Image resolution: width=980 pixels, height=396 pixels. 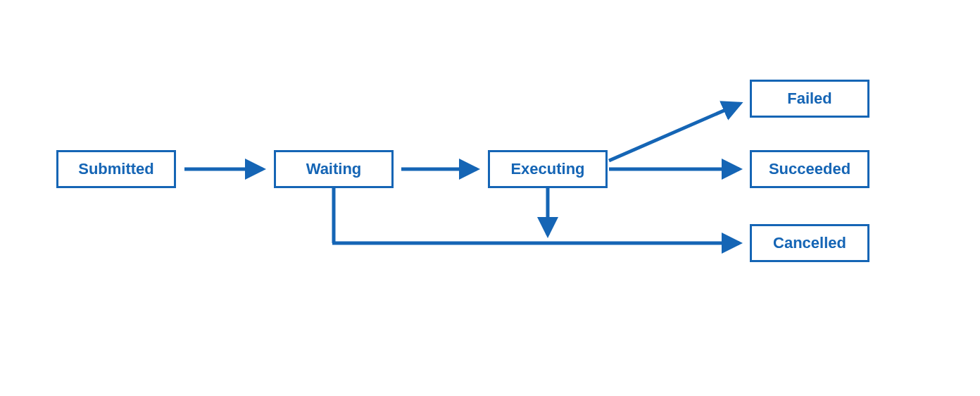 What do you see at coordinates (116, 169) in the screenshot?
I see `state-submitted: Submitted` at bounding box center [116, 169].